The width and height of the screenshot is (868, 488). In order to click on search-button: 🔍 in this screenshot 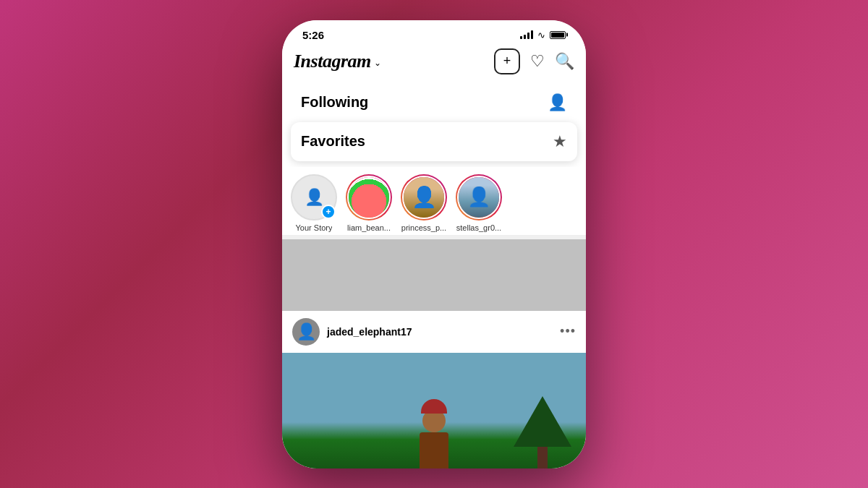, I will do `click(564, 61)`.